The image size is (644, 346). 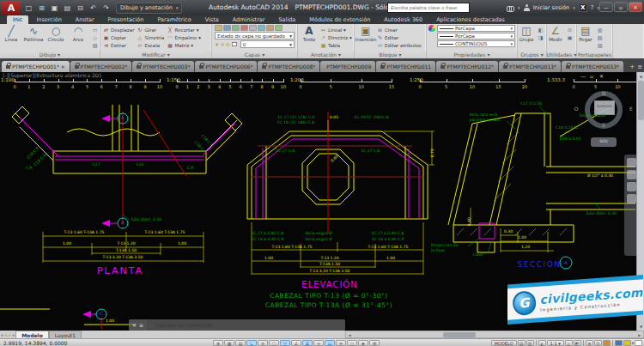 What do you see at coordinates (562, 55) in the screenshot?
I see `panel-caption: Utilidades▾` at bounding box center [562, 55].